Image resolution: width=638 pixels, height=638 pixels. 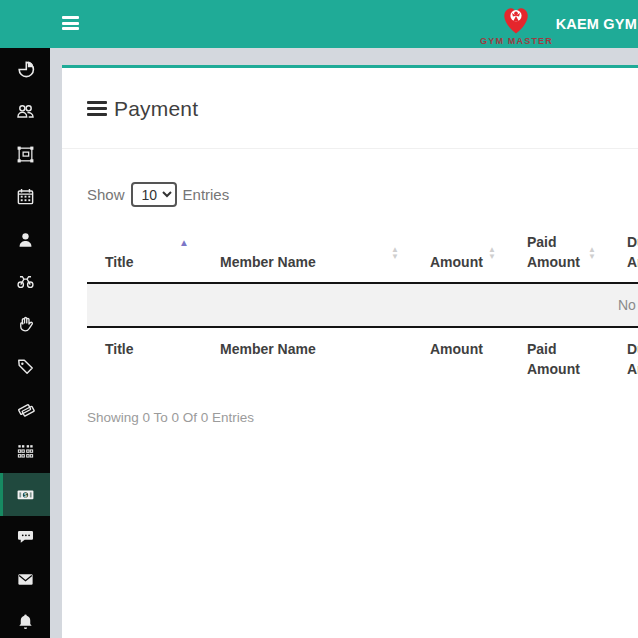 I want to click on page-size-select: 10, so click(x=154, y=194).